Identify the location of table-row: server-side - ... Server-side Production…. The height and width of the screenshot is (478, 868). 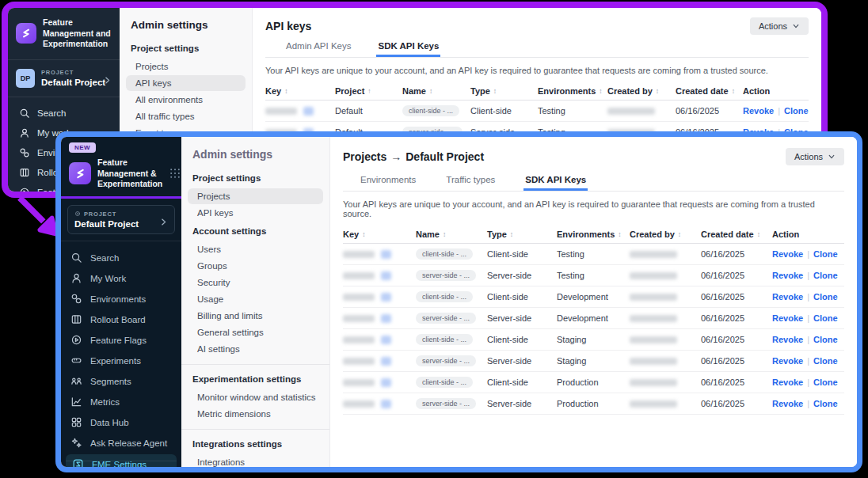
(594, 404).